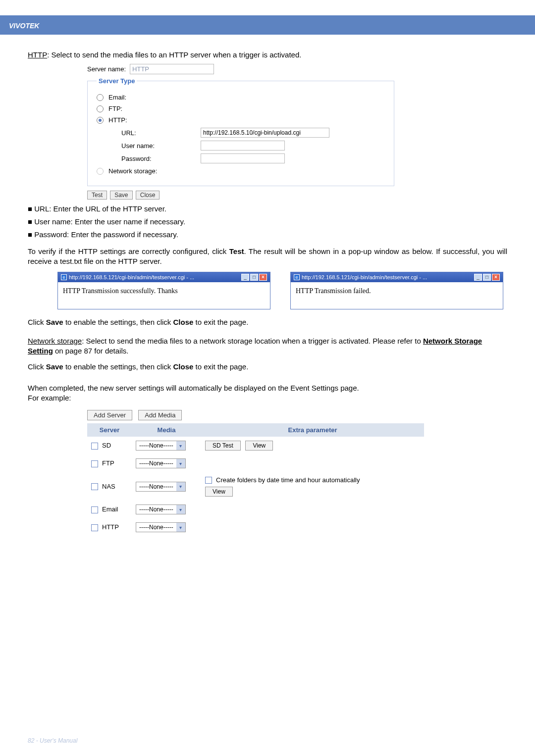 The image size is (535, 756). Describe the element at coordinates (95, 510) in the screenshot. I see `checkbox-email` at that location.